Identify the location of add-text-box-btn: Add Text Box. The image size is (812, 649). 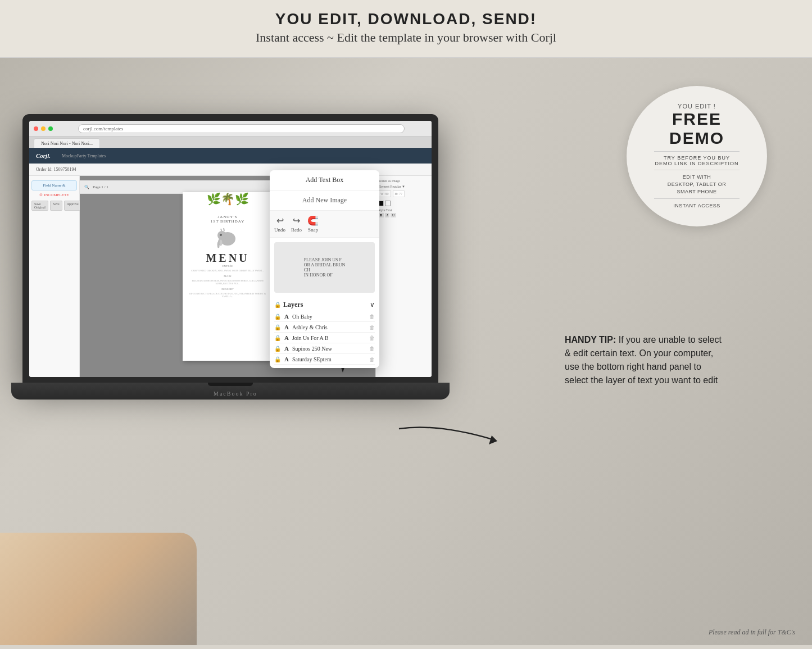
(325, 180).